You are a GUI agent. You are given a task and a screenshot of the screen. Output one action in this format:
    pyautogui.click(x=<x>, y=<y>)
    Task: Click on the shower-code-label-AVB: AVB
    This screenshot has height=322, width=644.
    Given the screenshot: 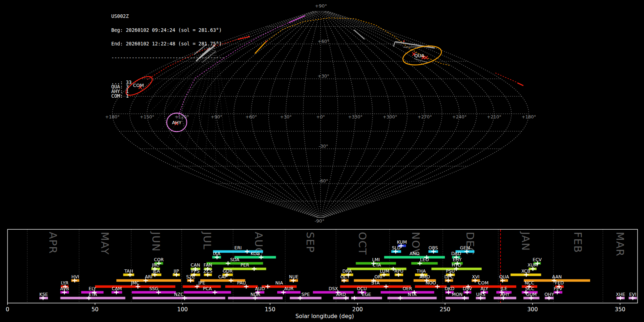 What is the action you would take?
    pyautogui.click(x=64, y=288)
    